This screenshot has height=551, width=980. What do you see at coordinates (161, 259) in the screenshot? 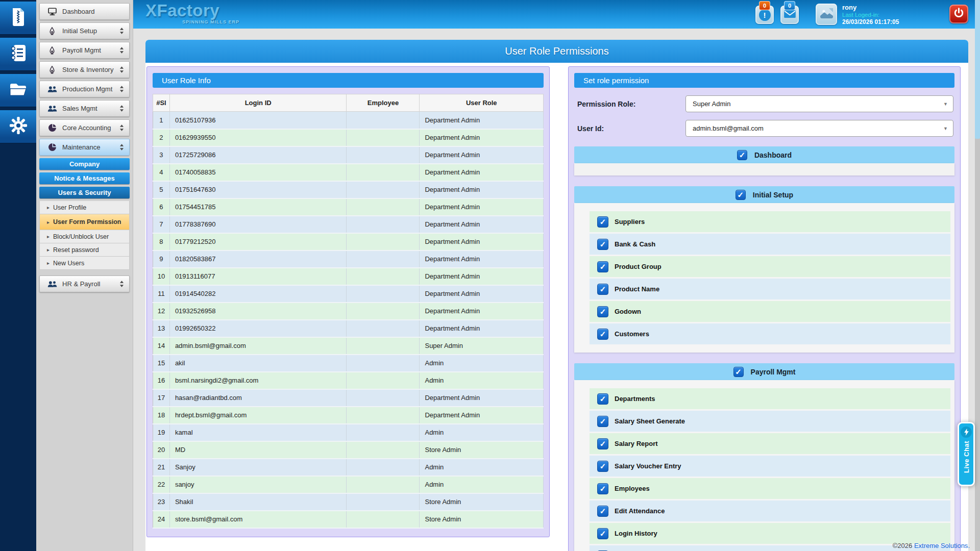
I see `table-cell: 9` at bounding box center [161, 259].